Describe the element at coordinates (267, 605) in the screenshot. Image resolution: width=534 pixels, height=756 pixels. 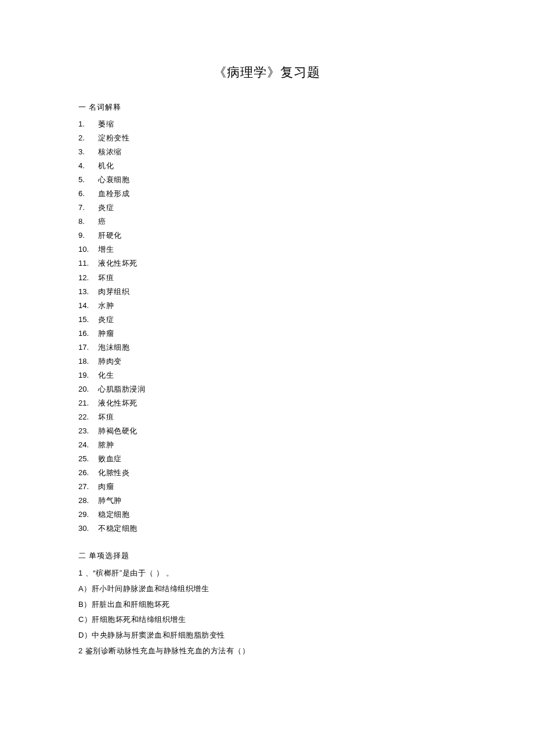
I see `mc-option: B）肝脏出血和肝细胞坏死` at that location.